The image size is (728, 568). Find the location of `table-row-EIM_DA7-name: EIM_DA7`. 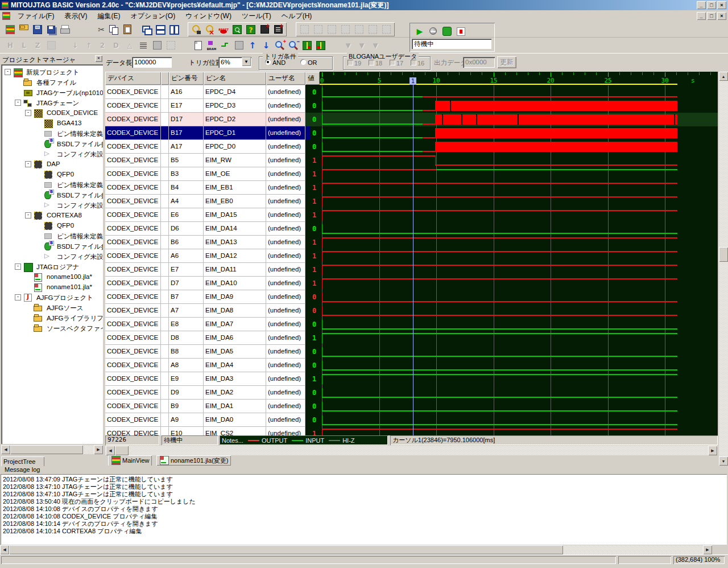

table-row-EIM_DA7-name: EIM_DA7 is located at coordinates (235, 324).